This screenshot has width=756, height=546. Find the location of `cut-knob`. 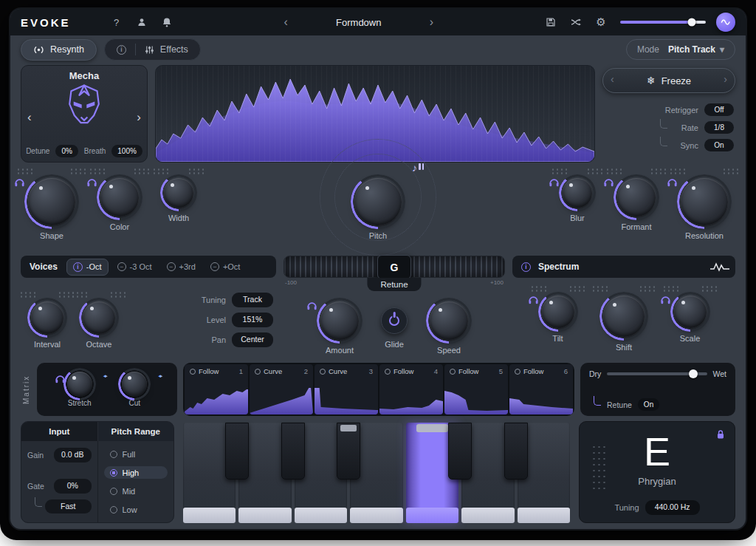

cut-knob is located at coordinates (134, 384).